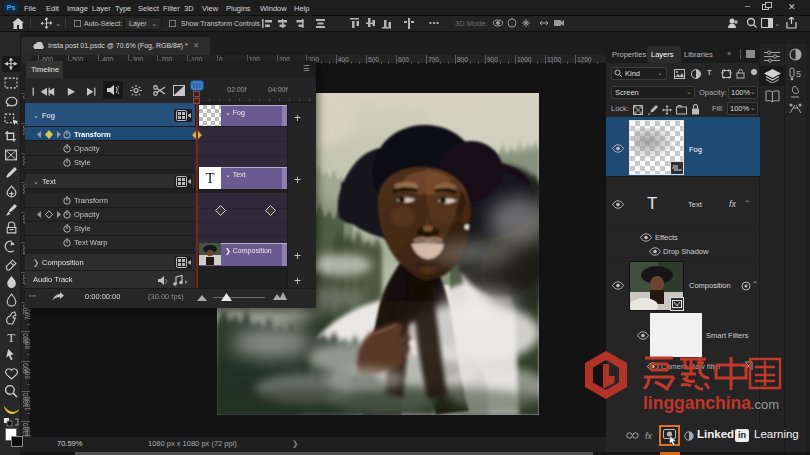 Image resolution: width=810 pixels, height=455 pixels. Describe the element at coordinates (798, 74) in the screenshot. I see `svg-text: 5` at that location.